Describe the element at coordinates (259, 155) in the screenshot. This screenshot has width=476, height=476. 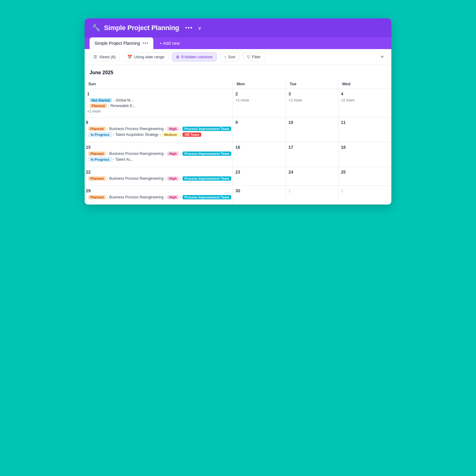
I see `day-16: 16` at that location.